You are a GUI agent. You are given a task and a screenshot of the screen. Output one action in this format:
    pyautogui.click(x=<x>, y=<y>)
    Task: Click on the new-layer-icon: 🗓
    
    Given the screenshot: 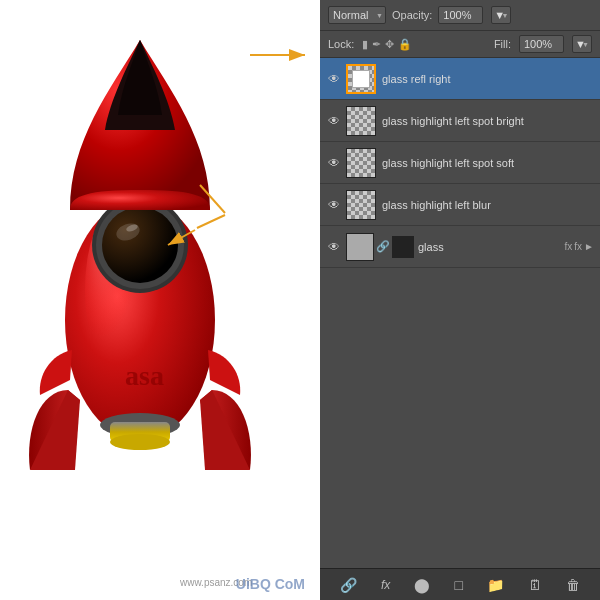 What is the action you would take?
    pyautogui.click(x=535, y=585)
    